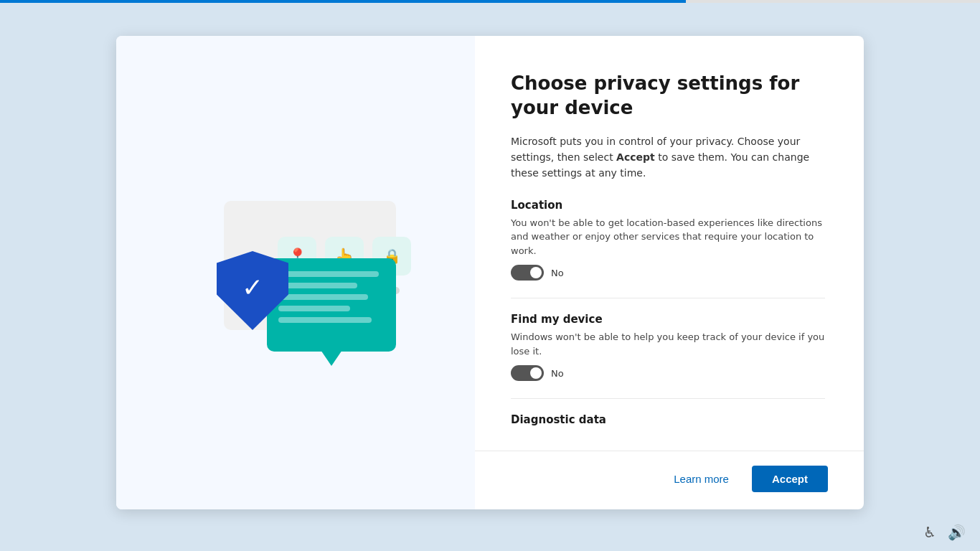 Image resolution: width=980 pixels, height=551 pixels. I want to click on progress-bar, so click(490, 1).